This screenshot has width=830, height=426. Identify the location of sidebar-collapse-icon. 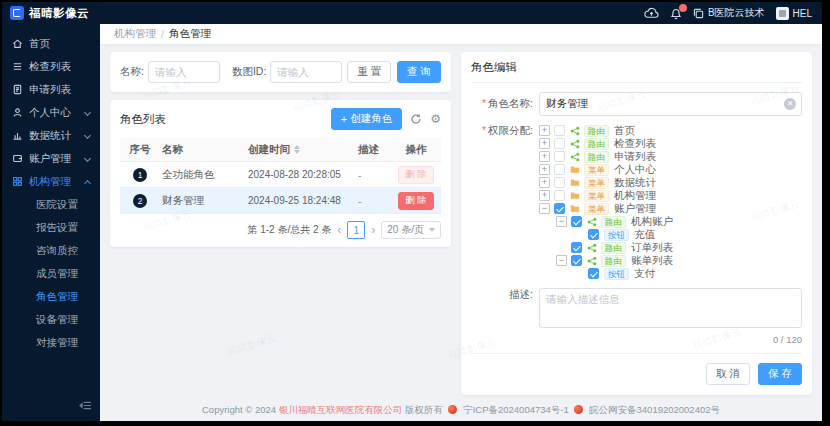
(86, 406).